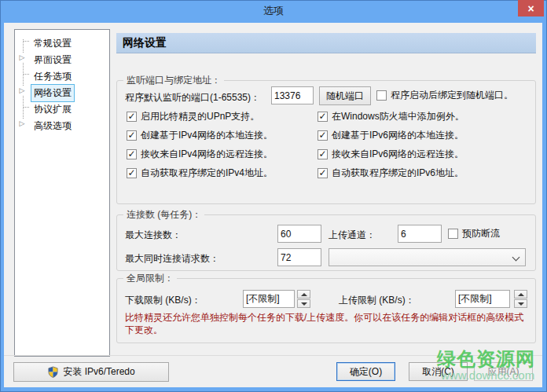 The width and height of the screenshot is (547, 392). I want to click on group-caption: 全局限制：, so click(150, 278).